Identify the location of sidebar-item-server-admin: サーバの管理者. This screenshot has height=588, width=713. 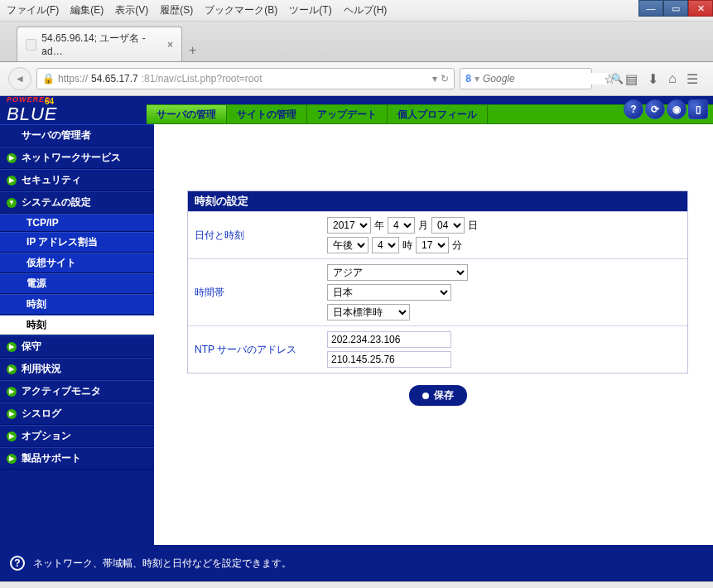
(77, 136).